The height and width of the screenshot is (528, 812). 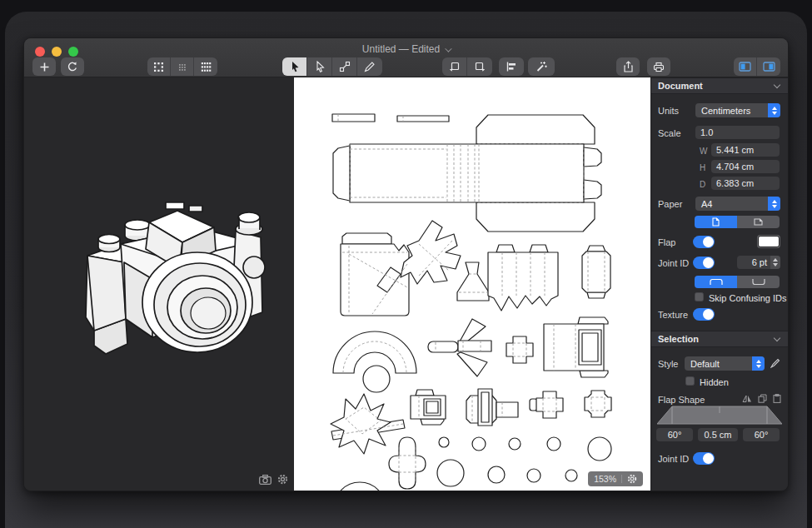 I want to click on texture-toggle, so click(x=704, y=315).